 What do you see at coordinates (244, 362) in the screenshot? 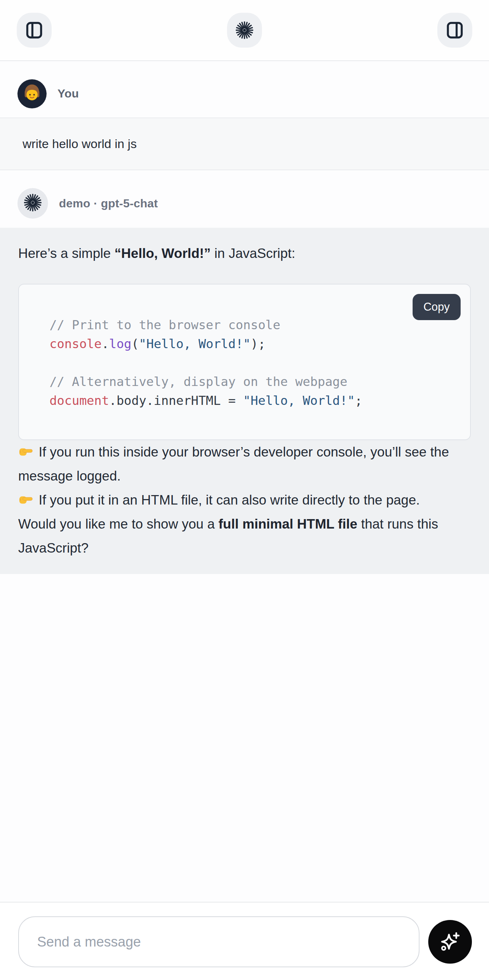
I see `code-content: // Print to the browser console console.…` at bounding box center [244, 362].